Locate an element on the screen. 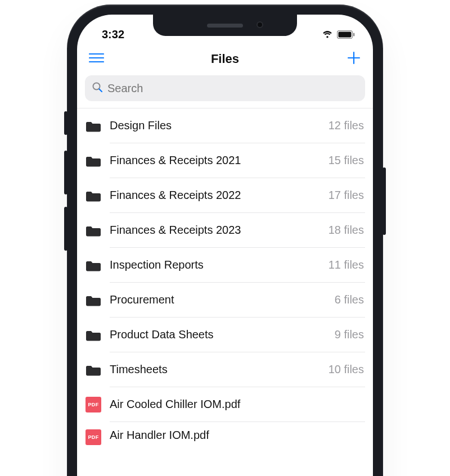 The width and height of the screenshot is (450, 476). folder-row: Inspection Reports11 files is located at coordinates (225, 265).